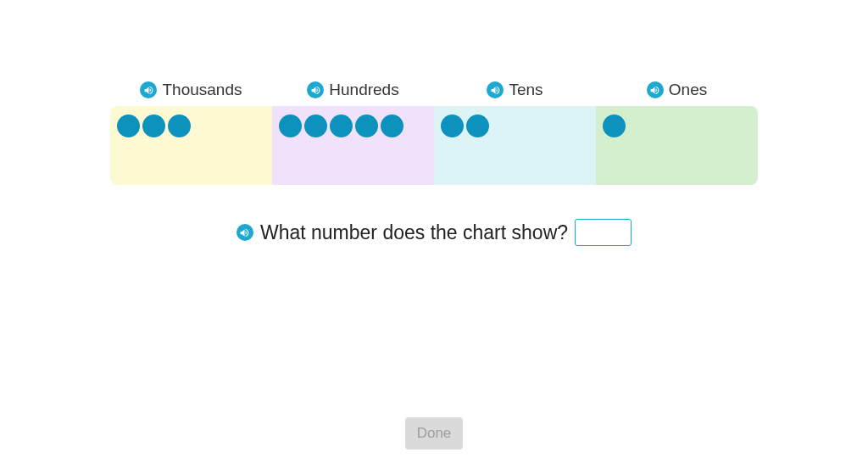 Image resolution: width=868 pixels, height=475 pixels. Describe the element at coordinates (515, 90) in the screenshot. I see `header-tens: Tens` at that location.